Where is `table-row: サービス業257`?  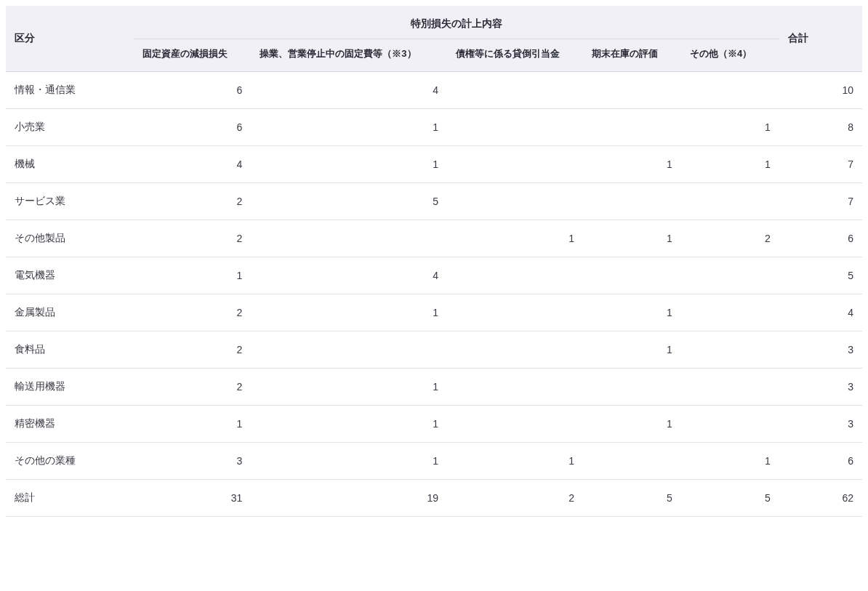 table-row: サービス業257 is located at coordinates (434, 201).